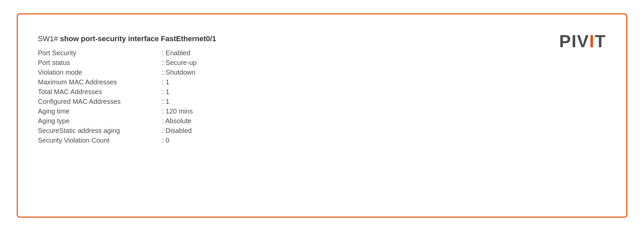 The width and height of the screenshot is (644, 231). I want to click on row-value: : Enabled, so click(176, 53).